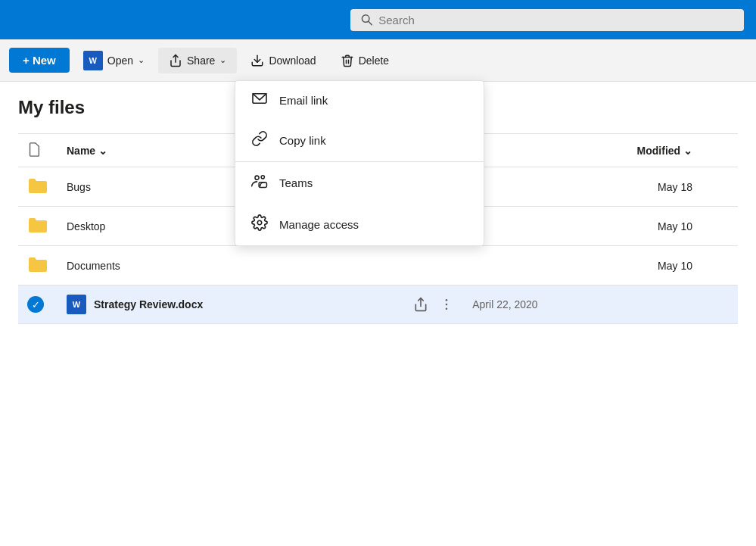 The height and width of the screenshot is (546, 756). What do you see at coordinates (34, 149) in the screenshot?
I see `file-header-icon` at bounding box center [34, 149].